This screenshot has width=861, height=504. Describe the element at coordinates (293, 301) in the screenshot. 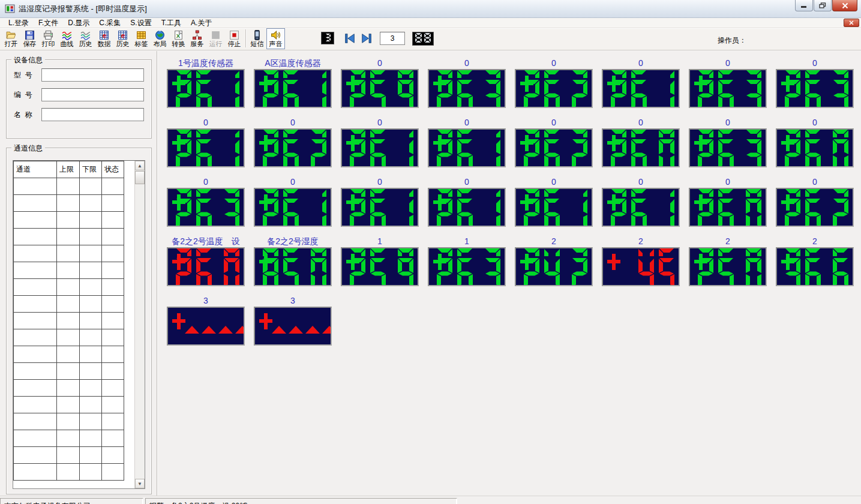

I see `panel-label: 3` at that location.